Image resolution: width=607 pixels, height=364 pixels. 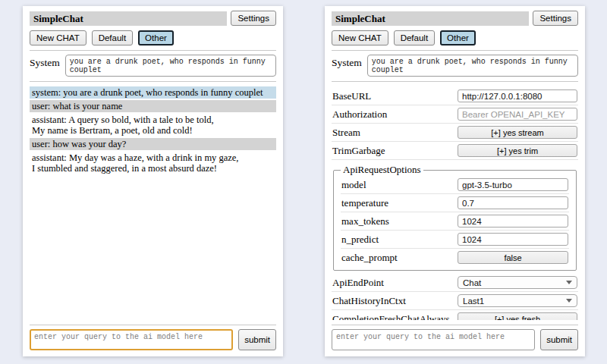 I want to click on setting-label: Stream, so click(x=346, y=133).